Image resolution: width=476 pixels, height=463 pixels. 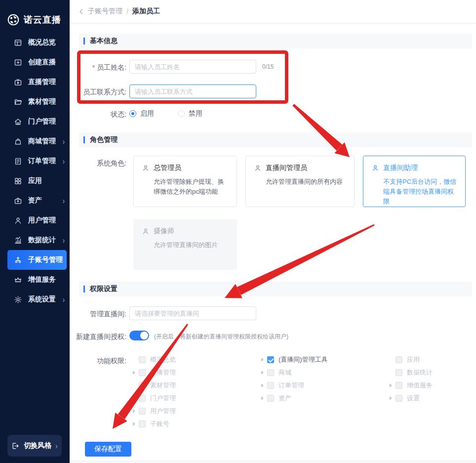 I want to click on tree-item-room-tools: (直播间)管理工具, so click(x=294, y=360).